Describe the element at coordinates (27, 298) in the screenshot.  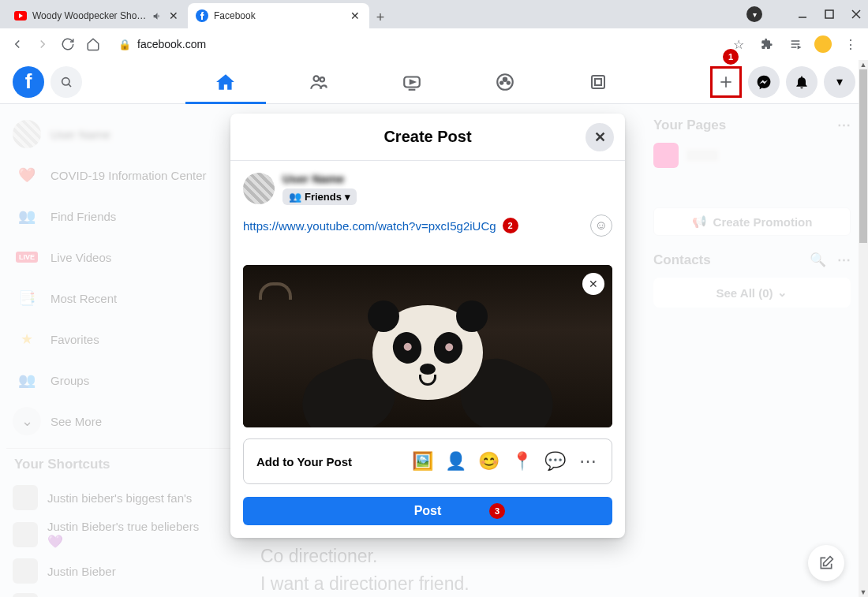
I see `recent-icon: 📑` at that location.